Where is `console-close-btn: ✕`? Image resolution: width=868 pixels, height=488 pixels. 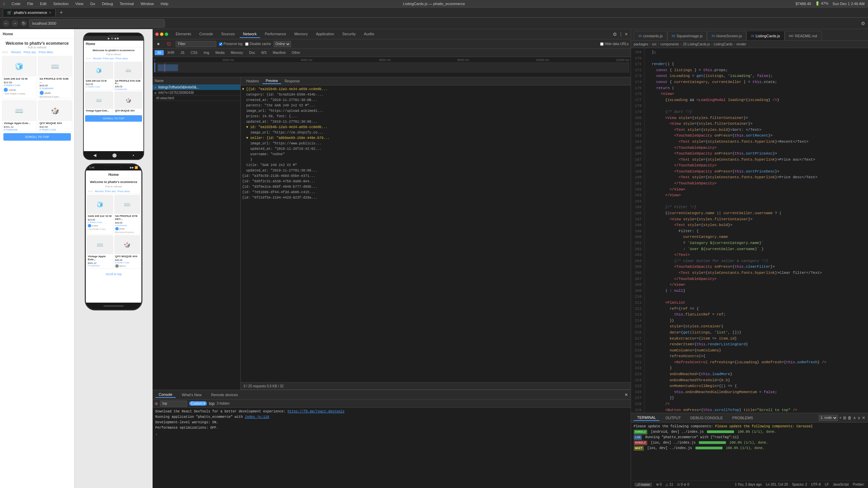 console-close-btn: ✕ is located at coordinates (626, 395).